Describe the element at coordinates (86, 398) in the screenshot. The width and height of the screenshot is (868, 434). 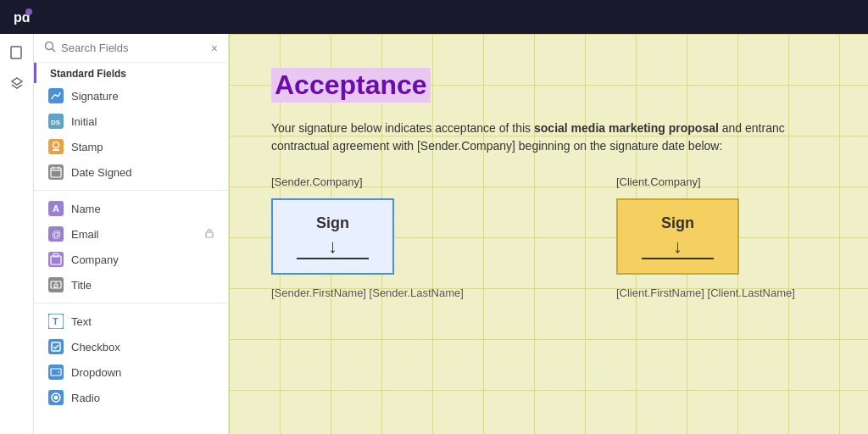
I see `radio-label: Radio` at that location.